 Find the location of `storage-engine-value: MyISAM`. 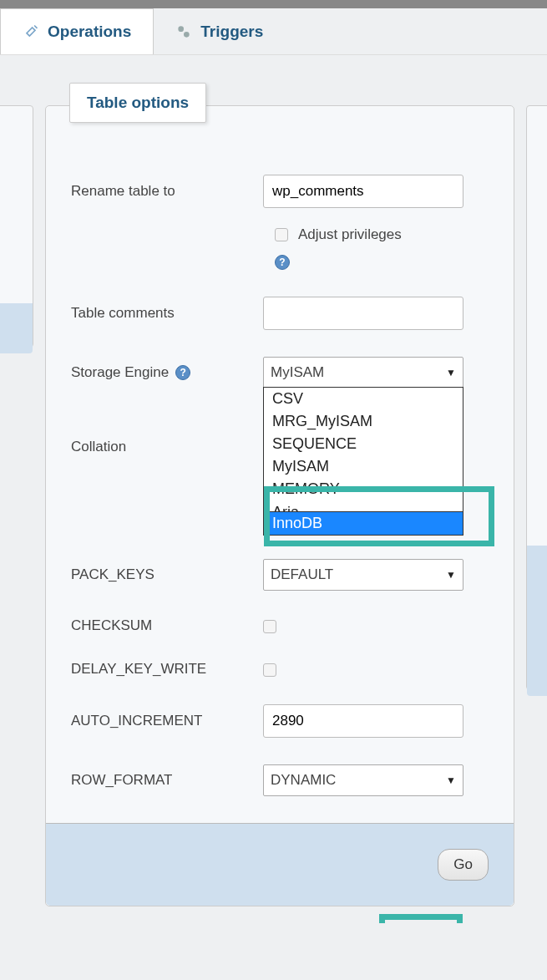

storage-engine-value: MyISAM is located at coordinates (297, 373).